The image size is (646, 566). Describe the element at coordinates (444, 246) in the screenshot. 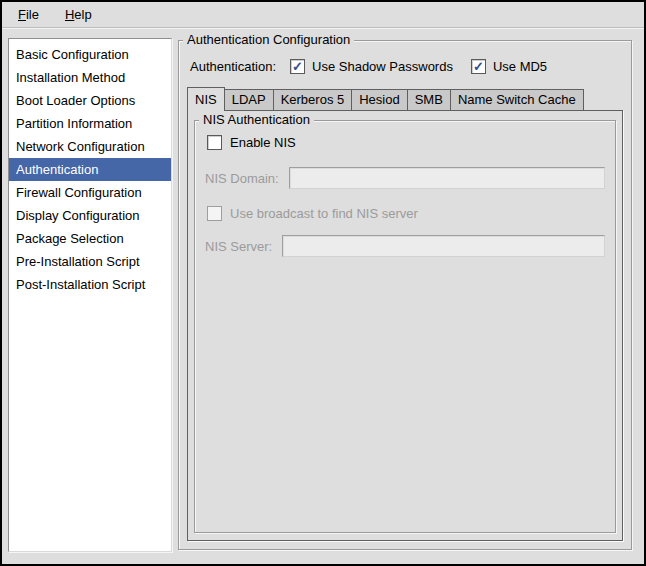

I see `nis-server-input` at that location.